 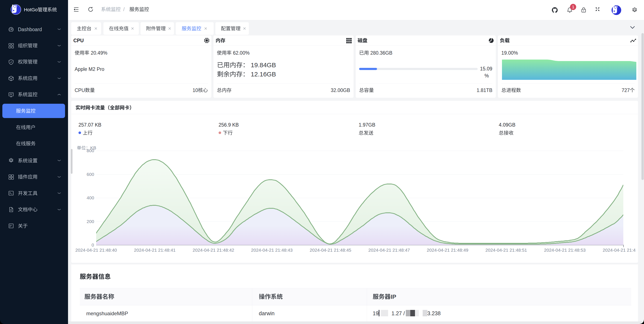 I want to click on svg-text: 2024-04-21 21:48:41, so click(x=155, y=250).